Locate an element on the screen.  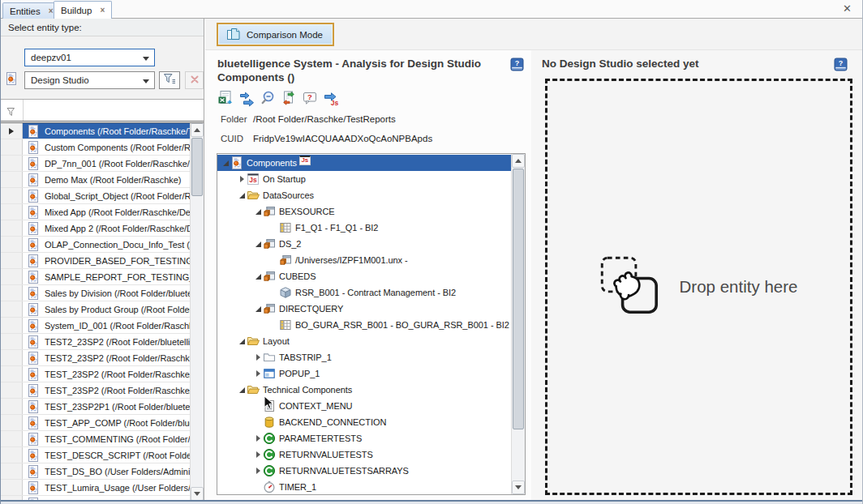
entity-list-item: TEST_23SP2 (/Root Folder/Raschke/L is located at coordinates (96, 391).